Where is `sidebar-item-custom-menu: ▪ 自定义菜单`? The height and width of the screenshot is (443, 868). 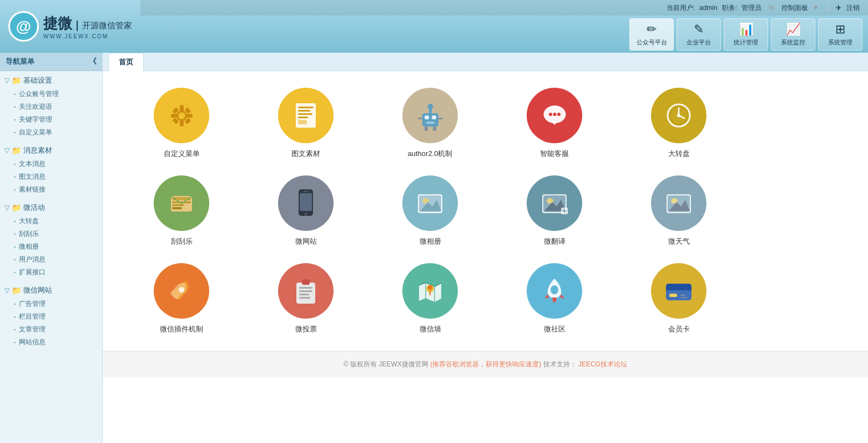 sidebar-item-custom-menu: ▪ 自定义菜单 is located at coordinates (52, 132).